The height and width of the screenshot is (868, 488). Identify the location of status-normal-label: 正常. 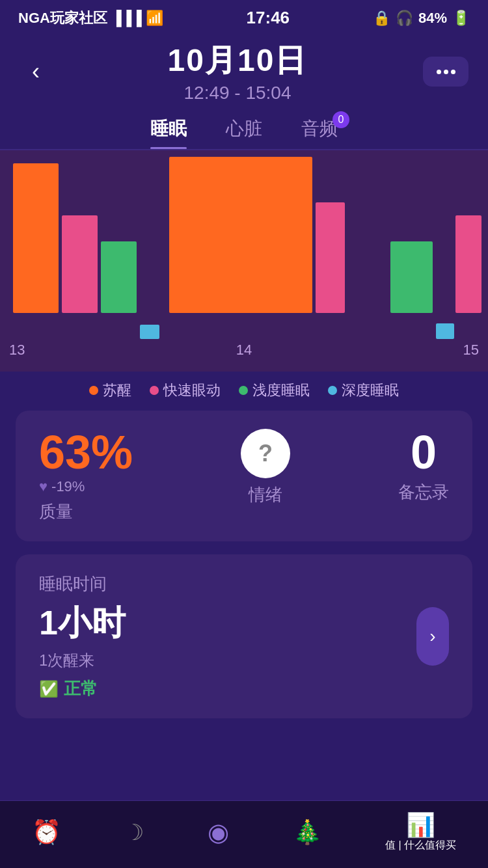
(81, 688).